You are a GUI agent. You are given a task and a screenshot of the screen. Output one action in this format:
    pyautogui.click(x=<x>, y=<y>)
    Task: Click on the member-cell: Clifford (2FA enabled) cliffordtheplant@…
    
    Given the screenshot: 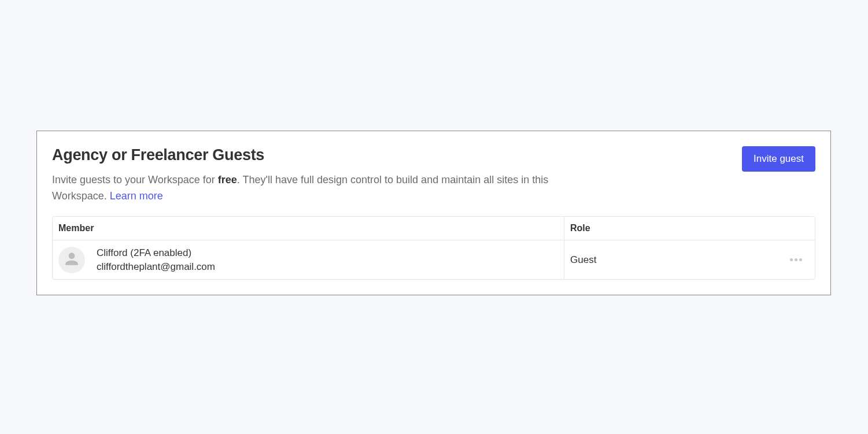 What is the action you would take?
    pyautogui.click(x=309, y=260)
    